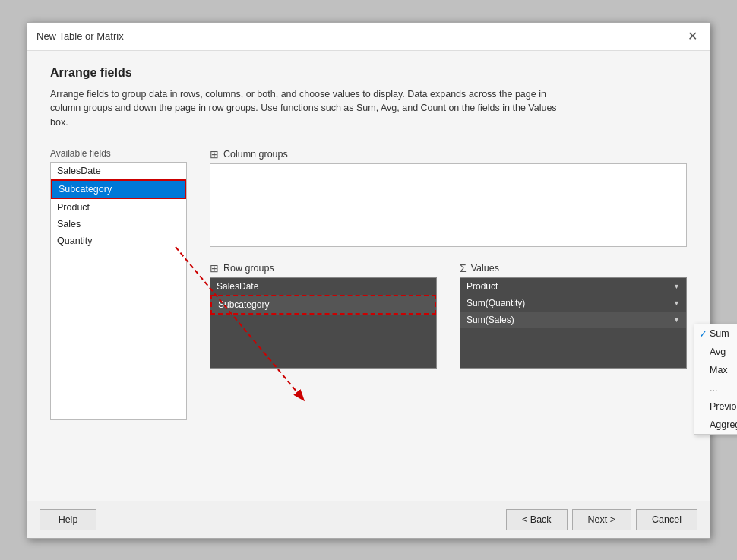 The image size is (737, 560). I want to click on values-item-label: Sum(Quantity), so click(495, 303).